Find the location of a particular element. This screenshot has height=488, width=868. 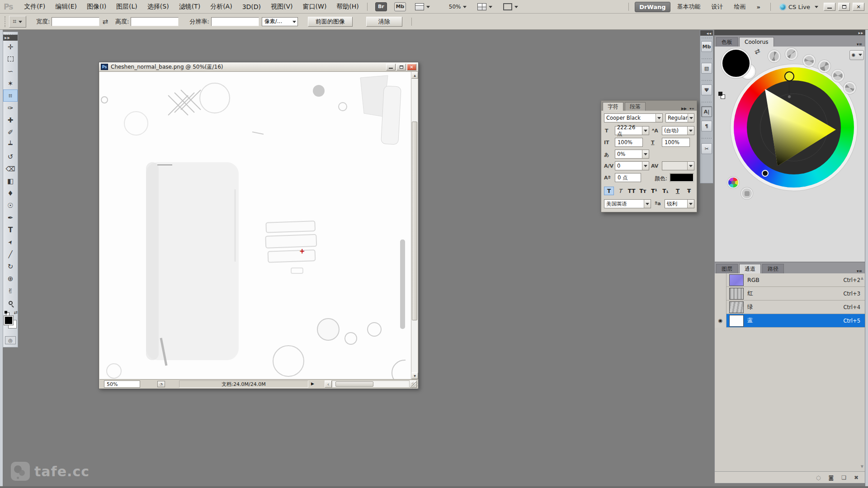

faux-bold-button: T is located at coordinates (609, 191).